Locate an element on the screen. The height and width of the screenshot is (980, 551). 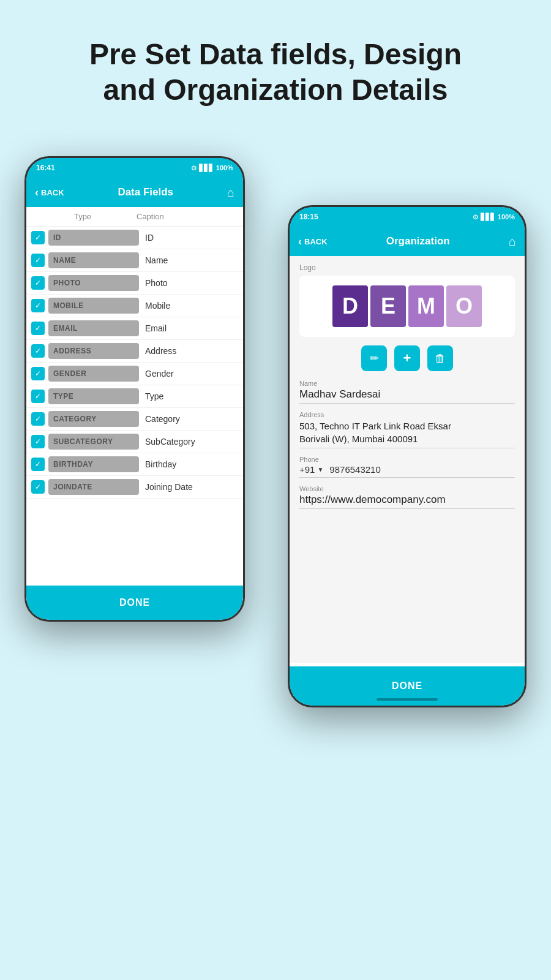
table-row: ✓ CATEGORY Category is located at coordinates (135, 419).